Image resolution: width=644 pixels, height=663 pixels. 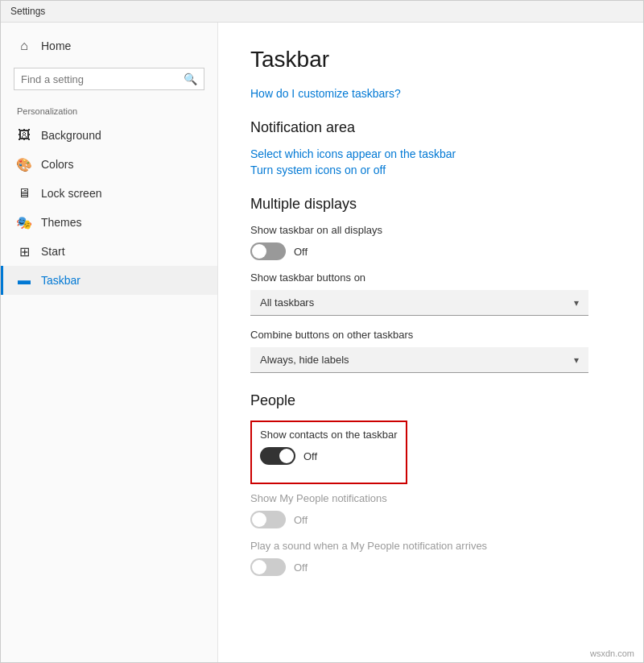 What do you see at coordinates (431, 251) in the screenshot?
I see `show-all-displays-row: Off` at bounding box center [431, 251].